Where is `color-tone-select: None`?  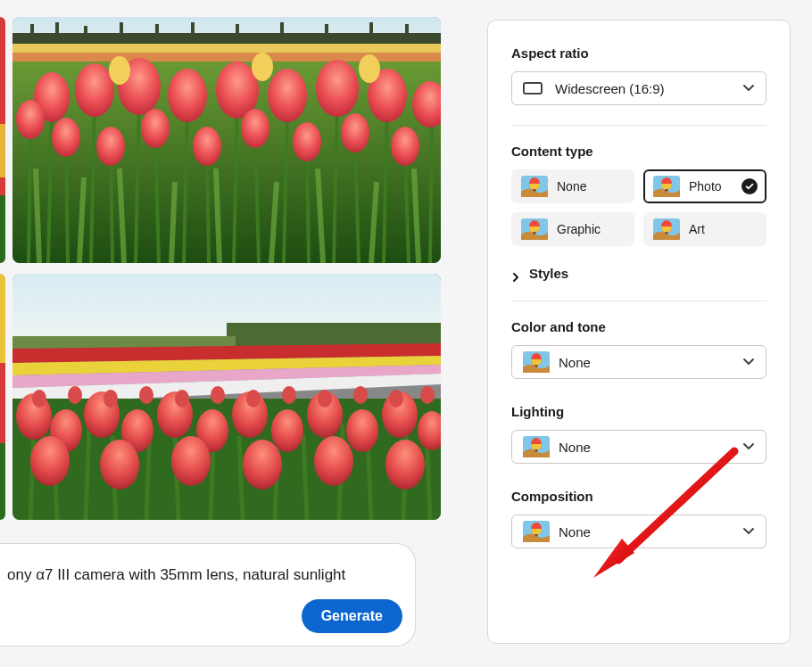 color-tone-select: None is located at coordinates (639, 362).